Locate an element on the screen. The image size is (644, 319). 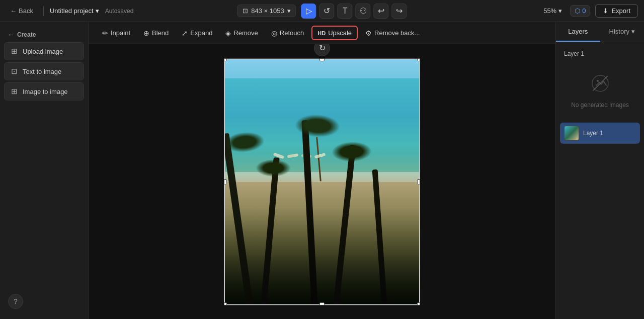
inpaint-button: ✏ Inpaint is located at coordinates (116, 33).